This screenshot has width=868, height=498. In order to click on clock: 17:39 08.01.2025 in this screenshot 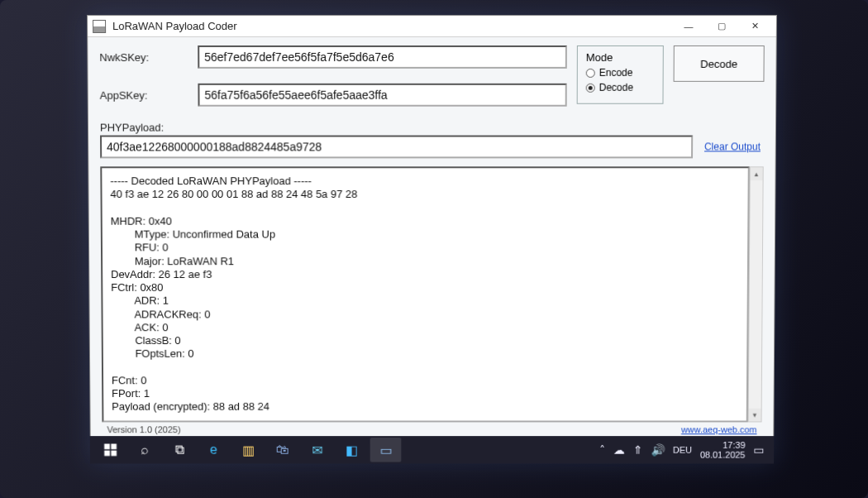, I will do `click(723, 450)`.